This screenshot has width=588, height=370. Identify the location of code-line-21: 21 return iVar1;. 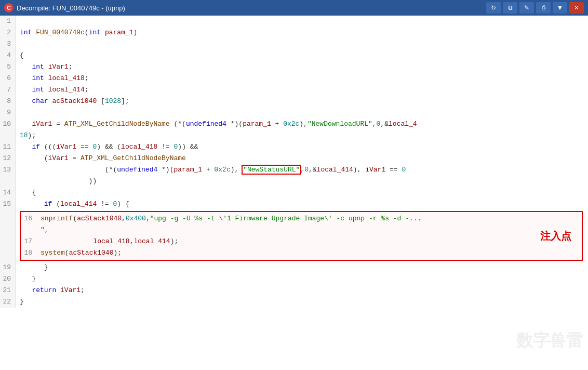
(294, 290).